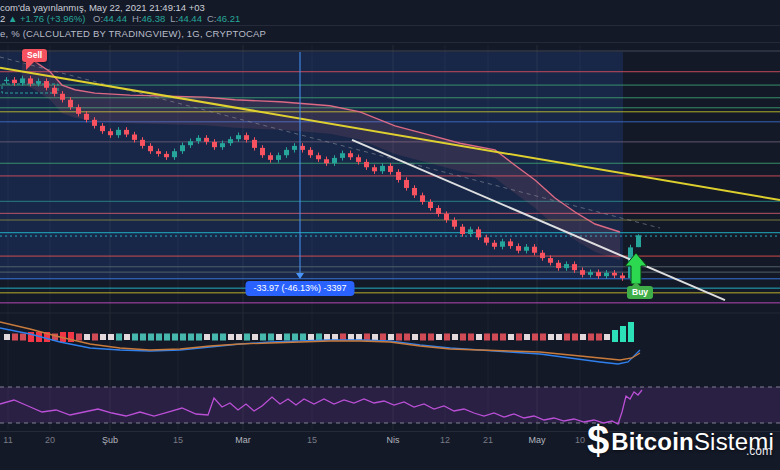 This screenshot has height=470, width=780. I want to click on site-watermark: $ BitcoinSistemi .com, so click(680, 440).